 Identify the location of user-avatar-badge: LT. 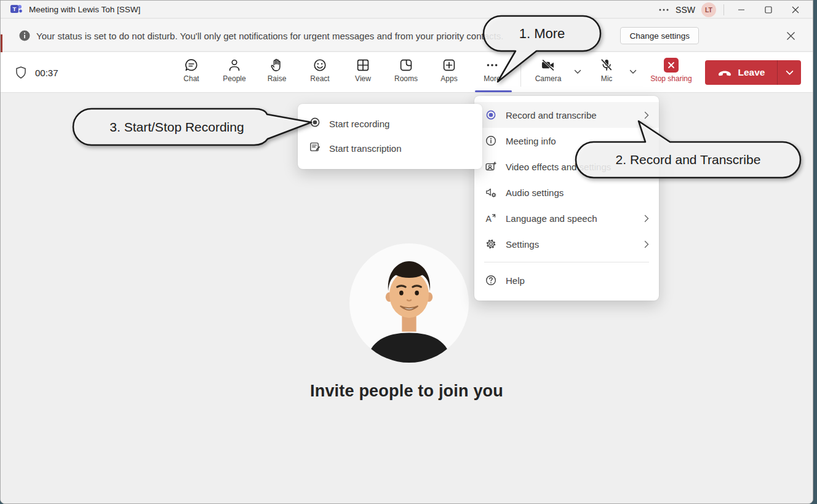
(709, 10).